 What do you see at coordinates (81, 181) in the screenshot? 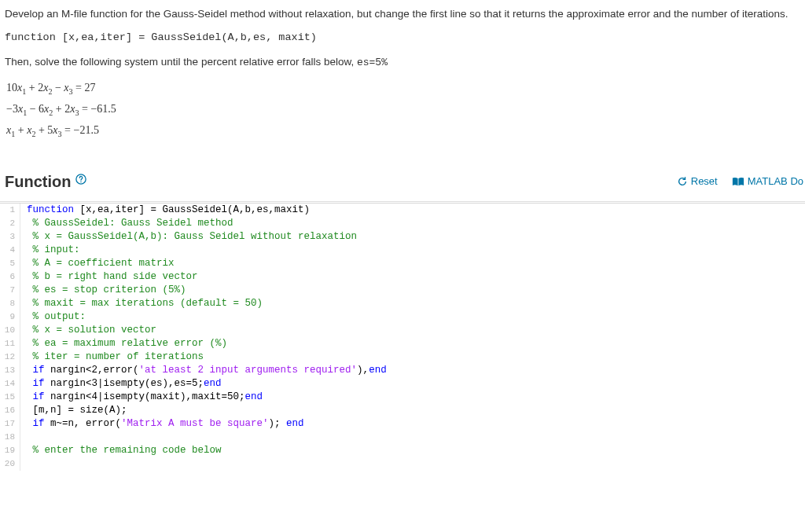
I see `help-icon` at bounding box center [81, 181].